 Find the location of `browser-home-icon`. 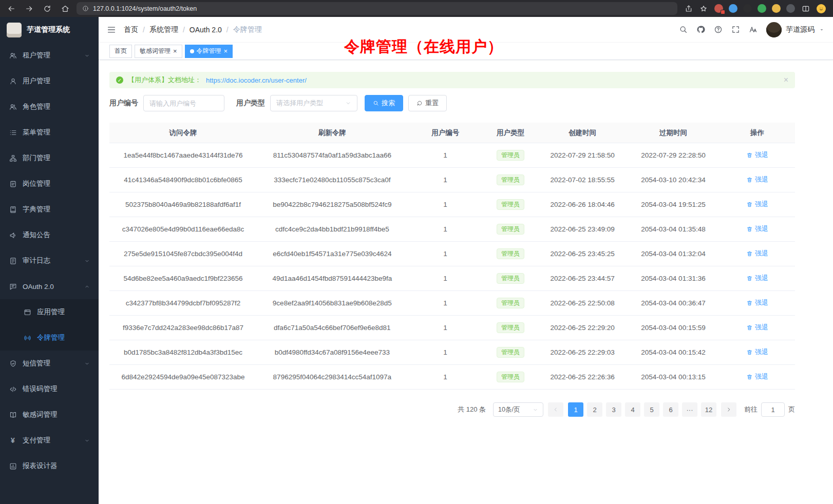

browser-home-icon is located at coordinates (65, 9).